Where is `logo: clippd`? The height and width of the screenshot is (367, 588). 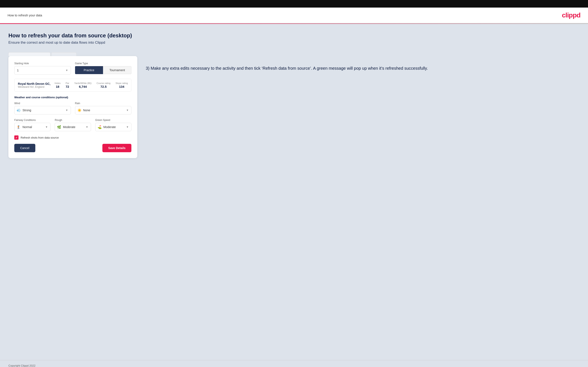
logo: clippd is located at coordinates (571, 15).